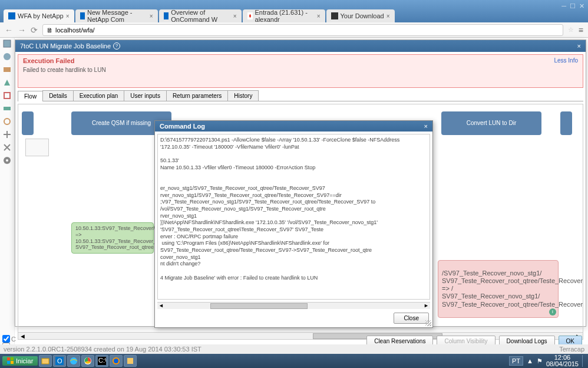  I want to click on app-icon, so click(130, 361).